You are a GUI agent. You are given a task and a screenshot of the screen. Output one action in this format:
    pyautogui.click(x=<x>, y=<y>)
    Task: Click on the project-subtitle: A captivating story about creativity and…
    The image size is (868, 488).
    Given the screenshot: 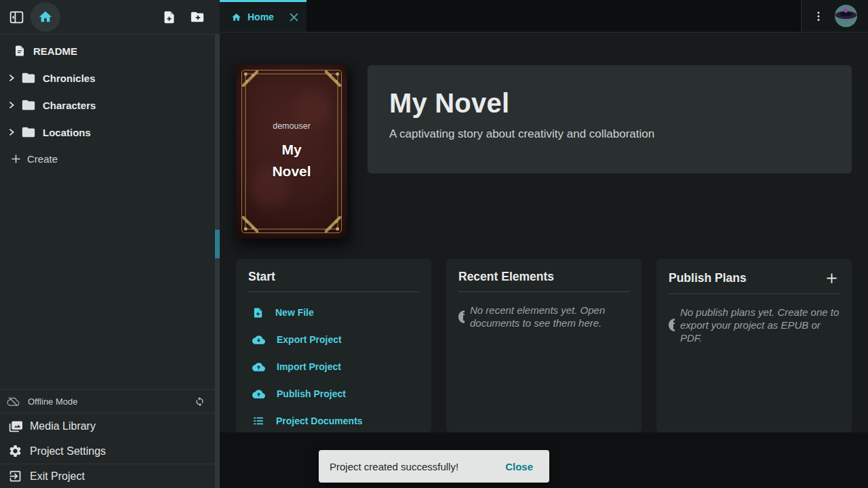 What is the action you would take?
    pyautogui.click(x=610, y=134)
    